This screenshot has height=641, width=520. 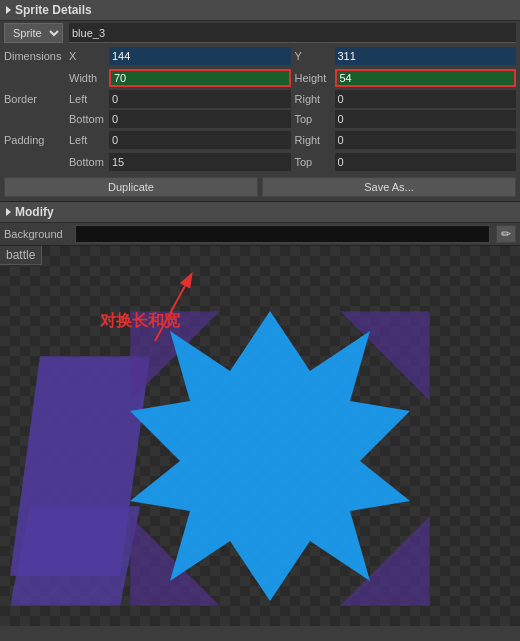 I want to click on panel-title: Sprite Details, so click(x=54, y=10).